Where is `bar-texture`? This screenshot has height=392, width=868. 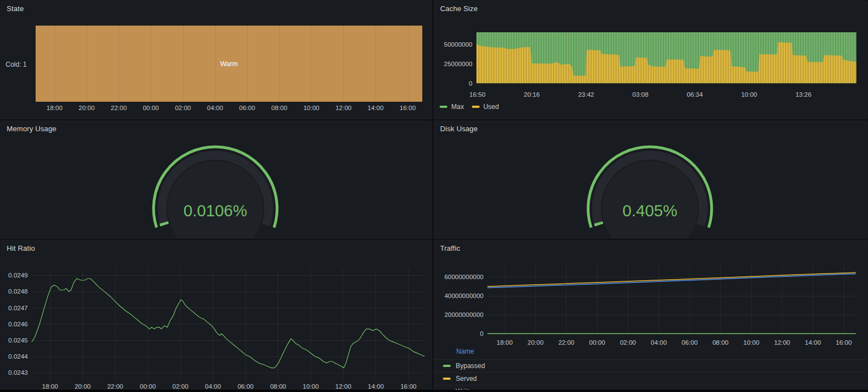
bar-texture is located at coordinates (667, 58).